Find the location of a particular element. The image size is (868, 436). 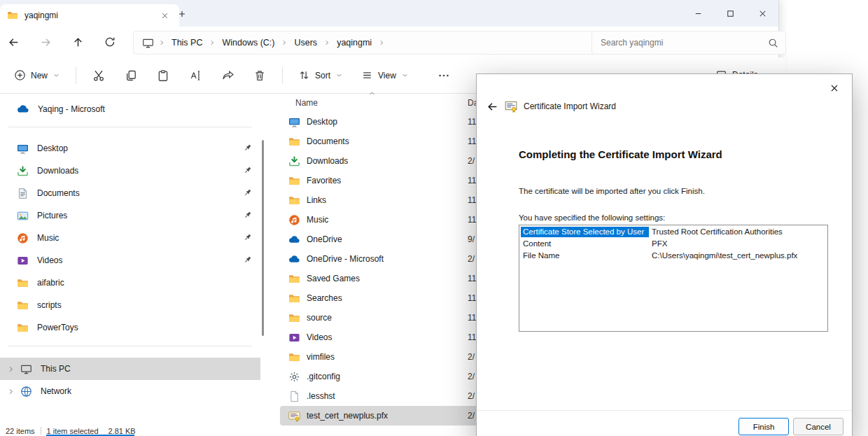

close-icon is located at coordinates (834, 88).